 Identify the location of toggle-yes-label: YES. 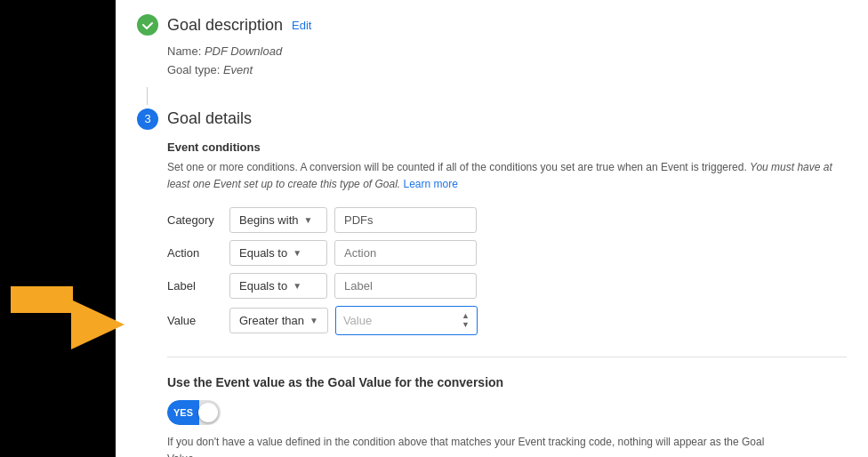
(183, 413).